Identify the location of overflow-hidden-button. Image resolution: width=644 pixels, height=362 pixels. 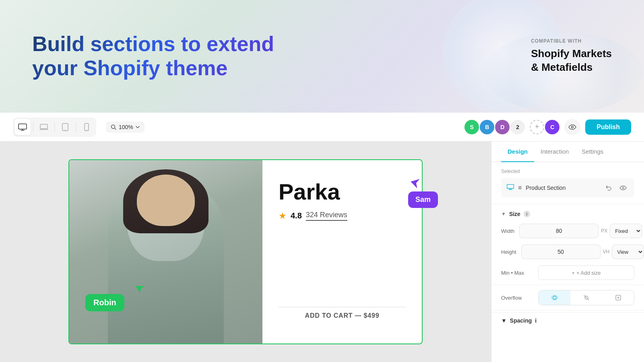
(586, 298).